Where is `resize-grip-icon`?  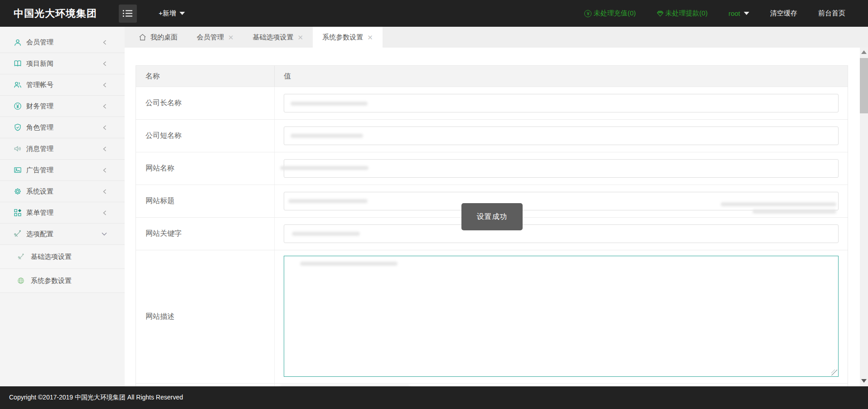 resize-grip-icon is located at coordinates (834, 373).